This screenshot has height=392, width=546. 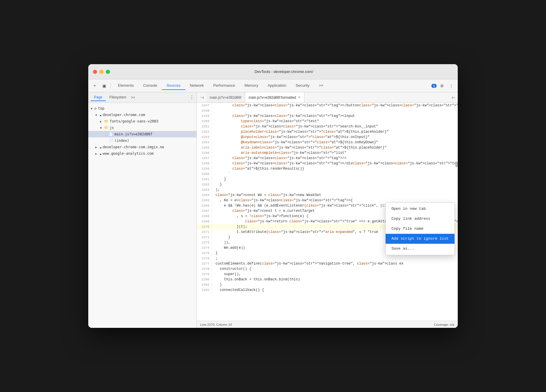 What do you see at coordinates (225, 98) in the screenshot?
I see `file-tab-1-label: main.js?v=e382d86f` at bounding box center [225, 98].